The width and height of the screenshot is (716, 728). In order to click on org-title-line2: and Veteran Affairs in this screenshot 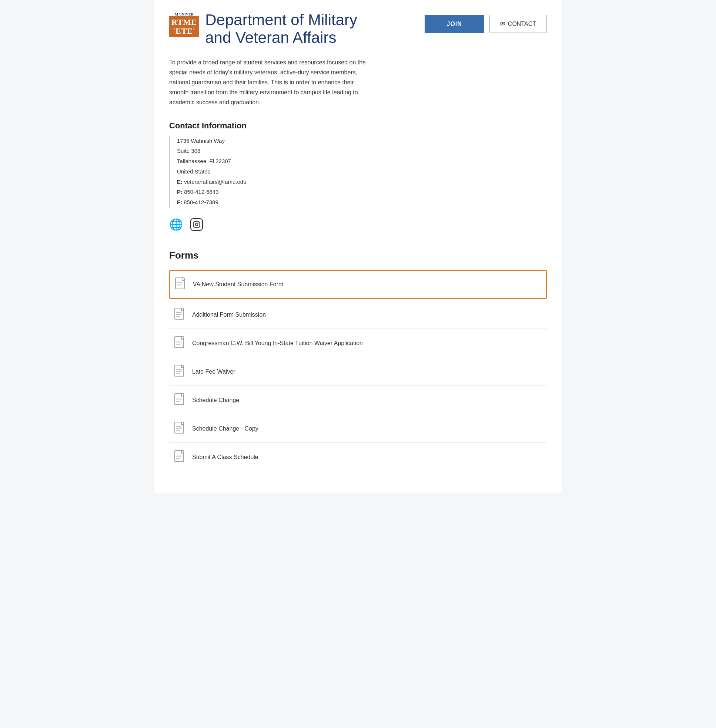, I will do `click(271, 38)`.